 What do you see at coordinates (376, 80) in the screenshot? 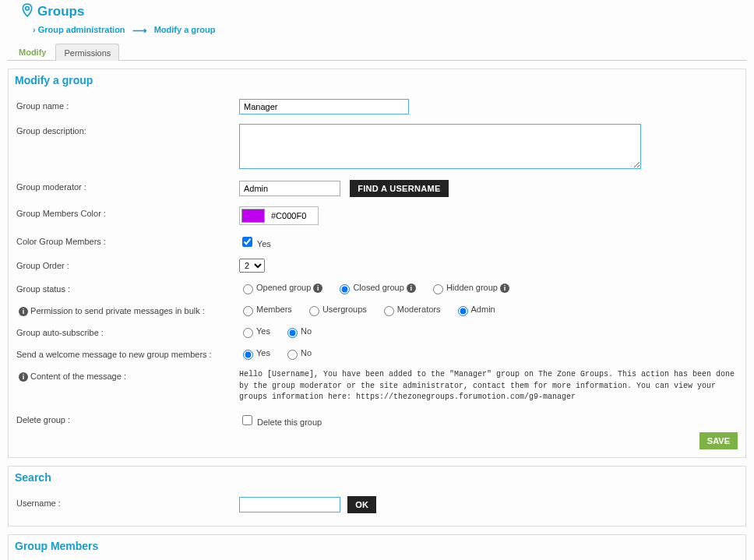
I see `modify-title: Modify a group` at bounding box center [376, 80].